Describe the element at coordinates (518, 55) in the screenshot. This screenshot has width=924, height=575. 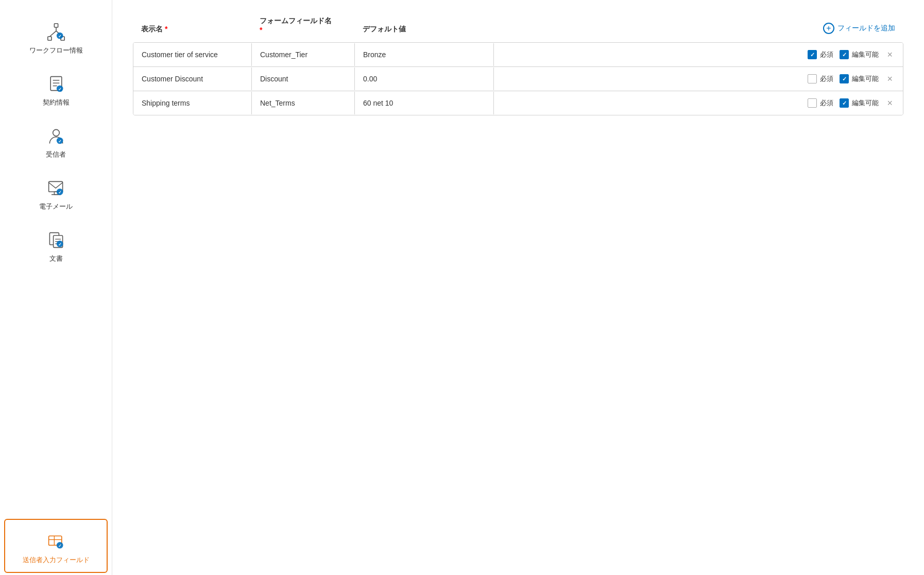
I see `table-row: Customer tier of service Customer_Tier B…` at that location.